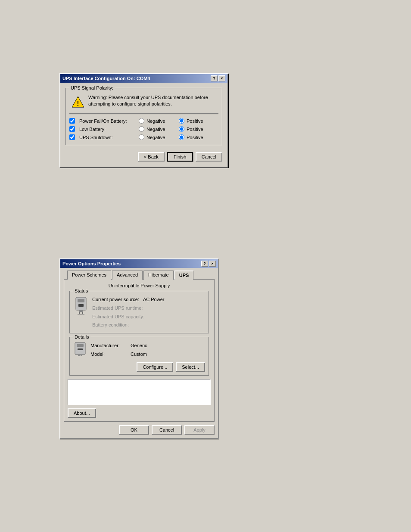 This screenshot has width=411, height=532. Describe the element at coordinates (144, 102) in the screenshot. I see `warning-row: ! Warning: Please consult your UPS docum…` at that location.